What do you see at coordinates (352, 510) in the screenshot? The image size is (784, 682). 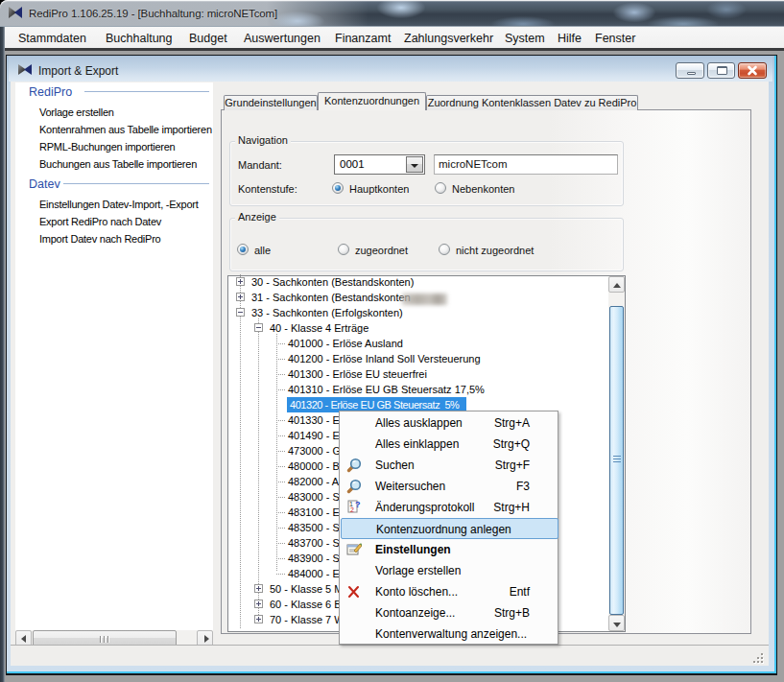 I see `svg-text: 2` at bounding box center [352, 510].